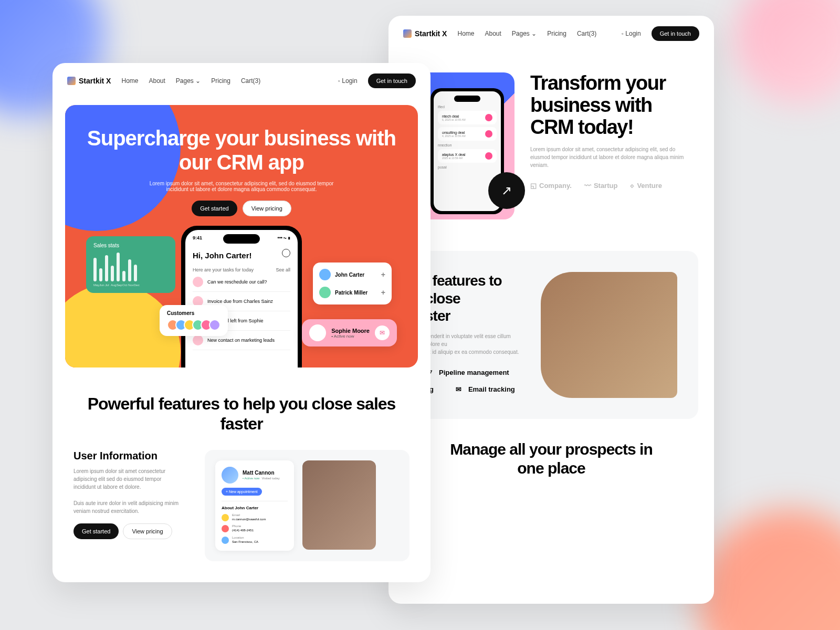 Image resolution: width=840 pixels, height=630 pixels. What do you see at coordinates (242, 414) in the screenshot?
I see `section-title: Powerful features to help you close sale…` at bounding box center [242, 414].